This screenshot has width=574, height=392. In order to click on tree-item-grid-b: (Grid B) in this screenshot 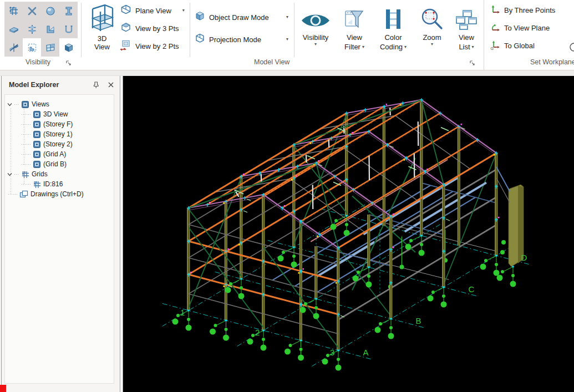, I will do `click(59, 164)`.